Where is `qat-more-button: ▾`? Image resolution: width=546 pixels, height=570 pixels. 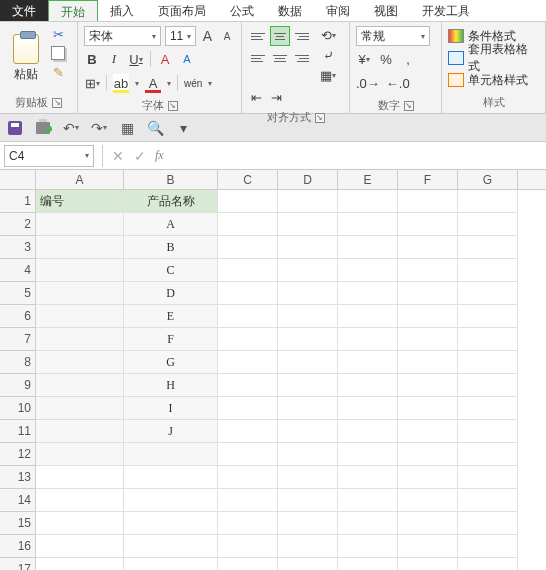
qat-more-button: ▾ is located at coordinates (183, 128).